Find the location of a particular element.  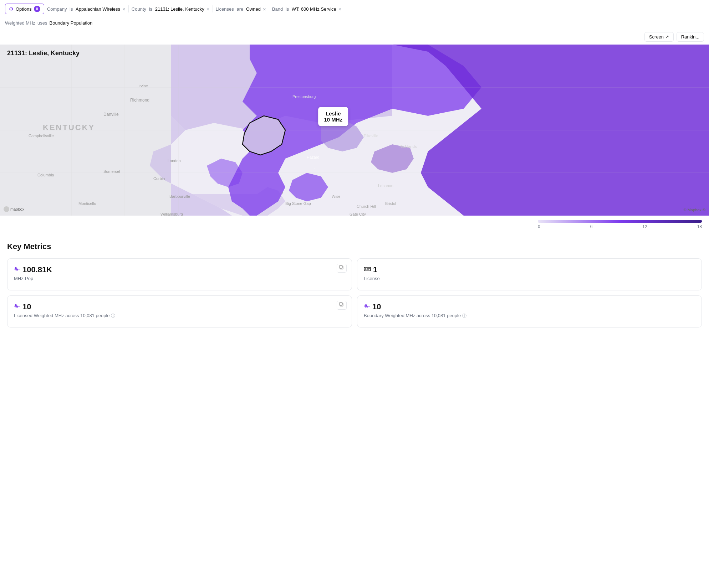

chip-licenses-value: Owned is located at coordinates (253, 9).